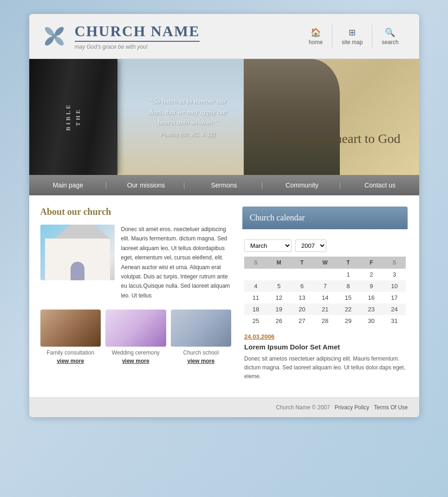 Image resolution: width=448 pixels, height=497 pixels. I want to click on nav-sermons: Sermons, so click(224, 185).